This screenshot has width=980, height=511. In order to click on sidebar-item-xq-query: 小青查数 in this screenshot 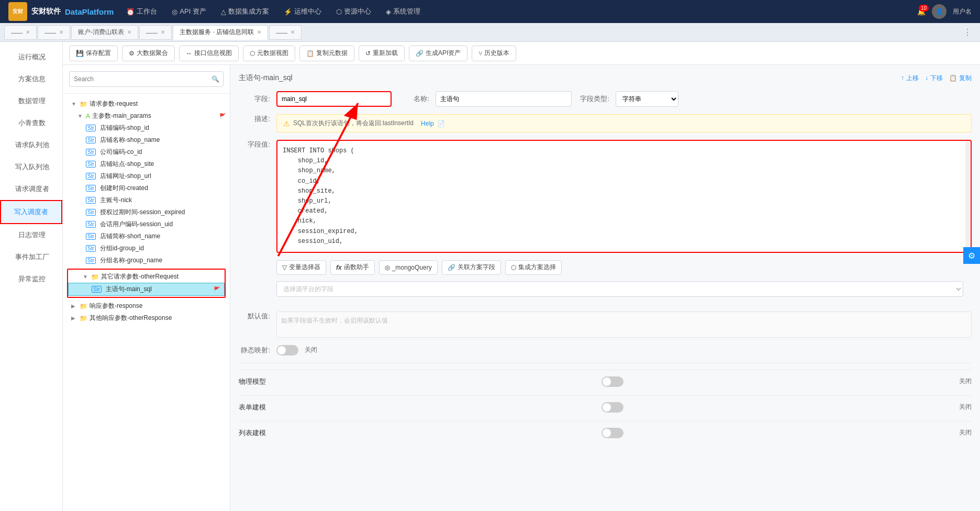, I will do `click(31, 123)`.